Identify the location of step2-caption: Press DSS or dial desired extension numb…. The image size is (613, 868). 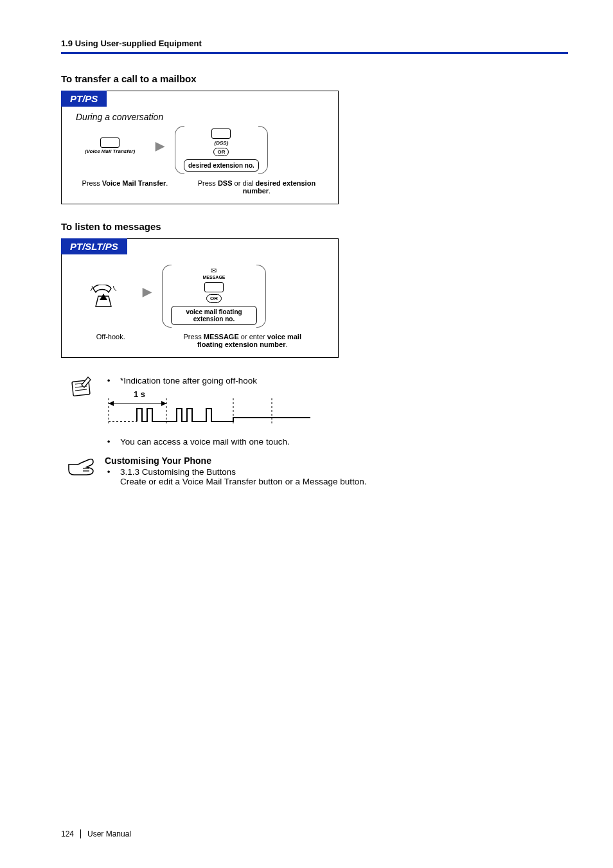
(256, 187).